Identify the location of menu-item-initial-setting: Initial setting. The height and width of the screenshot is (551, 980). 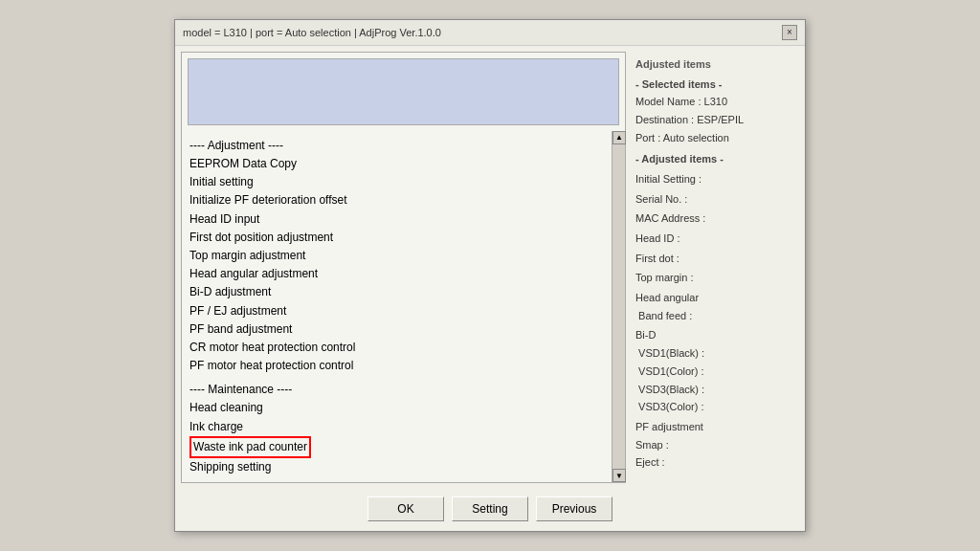
(396, 182).